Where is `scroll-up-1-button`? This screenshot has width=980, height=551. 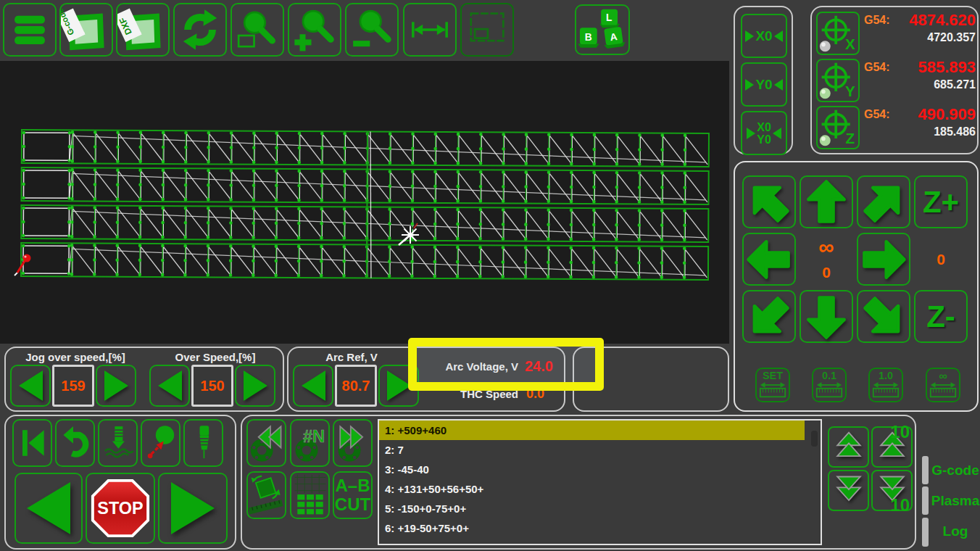
scroll-up-1-button is located at coordinates (848, 447).